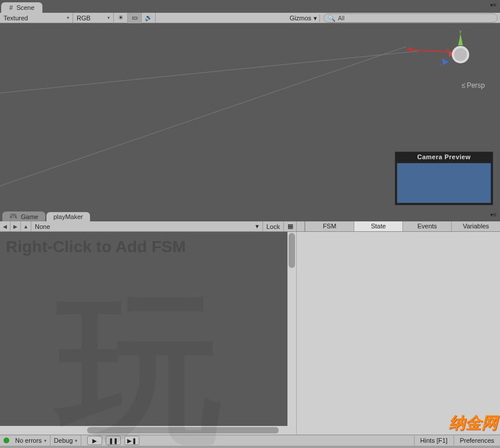 Image resolution: width=500 pixels, height=448 pixels. Describe the element at coordinates (30, 217) in the screenshot. I see `tab-game-label: Game` at that location.